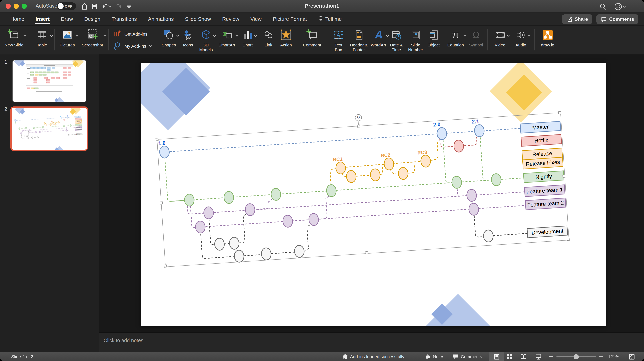 The image size is (644, 361). What do you see at coordinates (50, 203) in the screenshot?
I see `slide-thumbnail-panel: 1` at bounding box center [50, 203].